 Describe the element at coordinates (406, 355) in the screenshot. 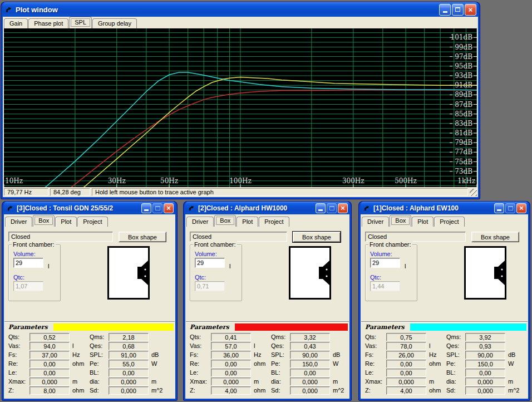

I see `parameter-row: Fs:26,00Hz` at that location.